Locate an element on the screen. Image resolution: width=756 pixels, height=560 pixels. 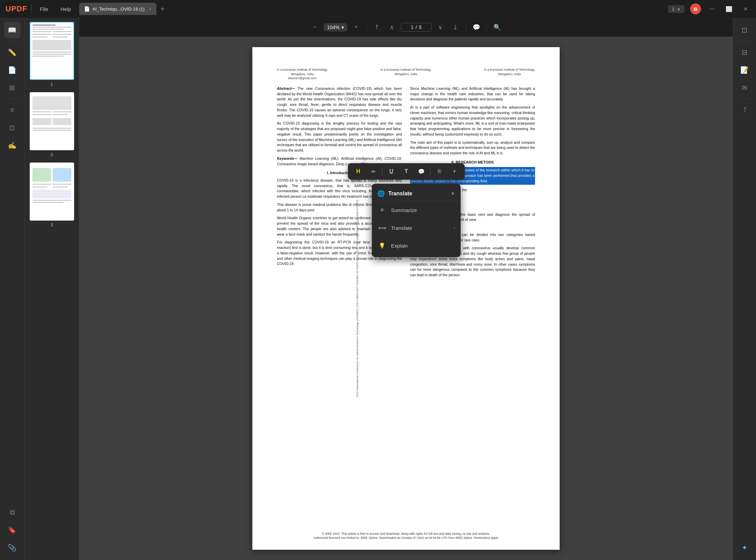
sidebar-bottom: ⧉ 🔖 📎 is located at coordinates (12, 530).